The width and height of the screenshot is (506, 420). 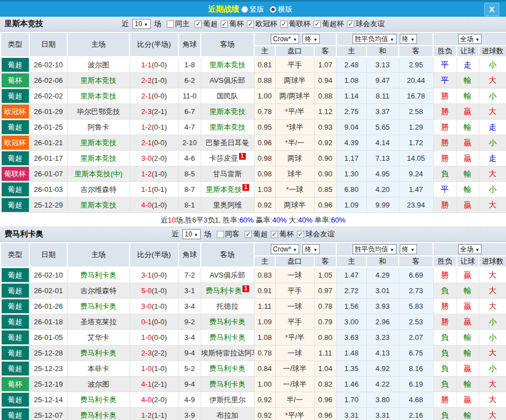 What do you see at coordinates (383, 322) in the screenshot?
I see `avg-draw-cell: 2.96` at bounding box center [383, 322].